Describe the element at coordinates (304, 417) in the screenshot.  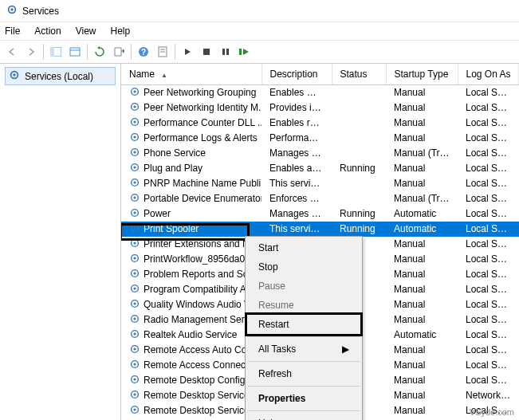
I see `ctx-help: Help` at that location.